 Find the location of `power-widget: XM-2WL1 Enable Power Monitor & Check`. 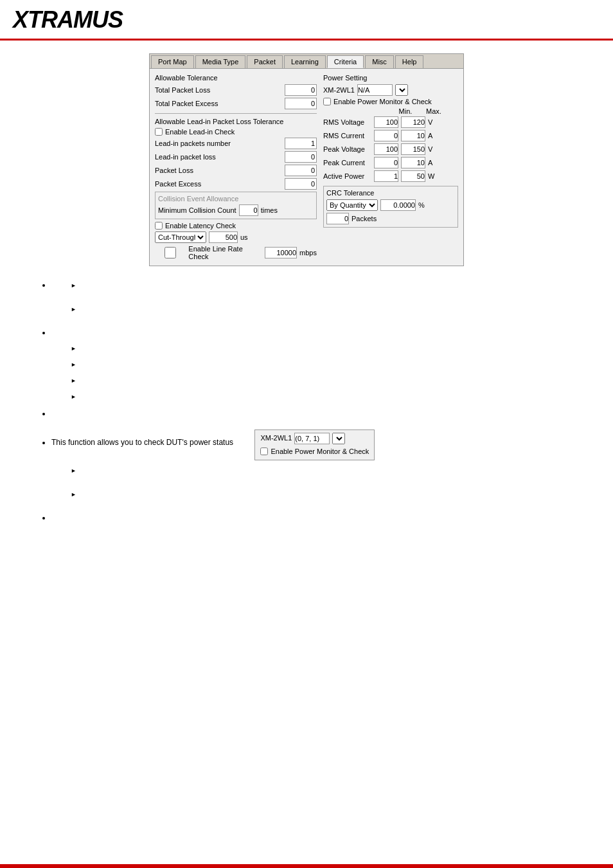

power-widget: XM-2WL1 Enable Power Monitor & Check is located at coordinates (315, 445).